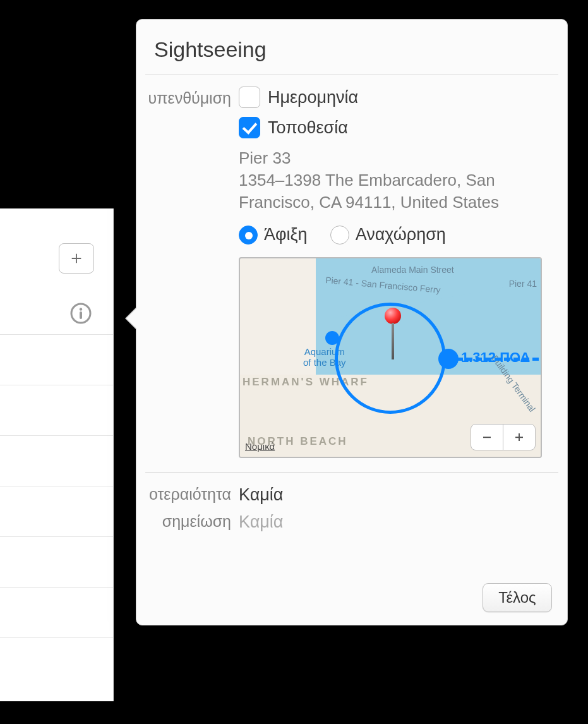 The image size is (588, 724). I want to click on leave-radio, so click(340, 235).